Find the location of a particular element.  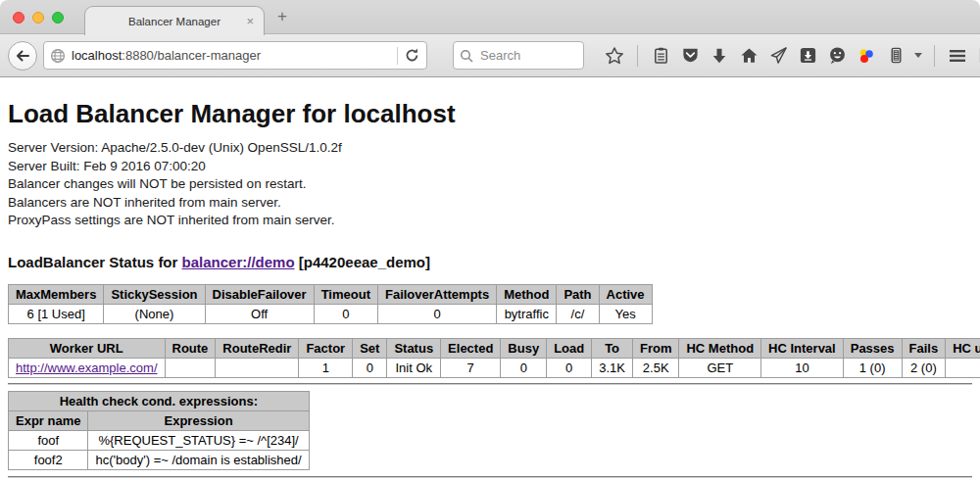

heading-prefix: LoadBalancer Status for is located at coordinates (95, 263).